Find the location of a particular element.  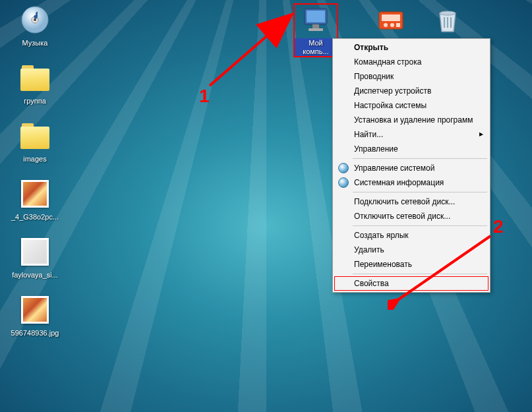

desktop-icon-recycle-bin is located at coordinates (448, 22).